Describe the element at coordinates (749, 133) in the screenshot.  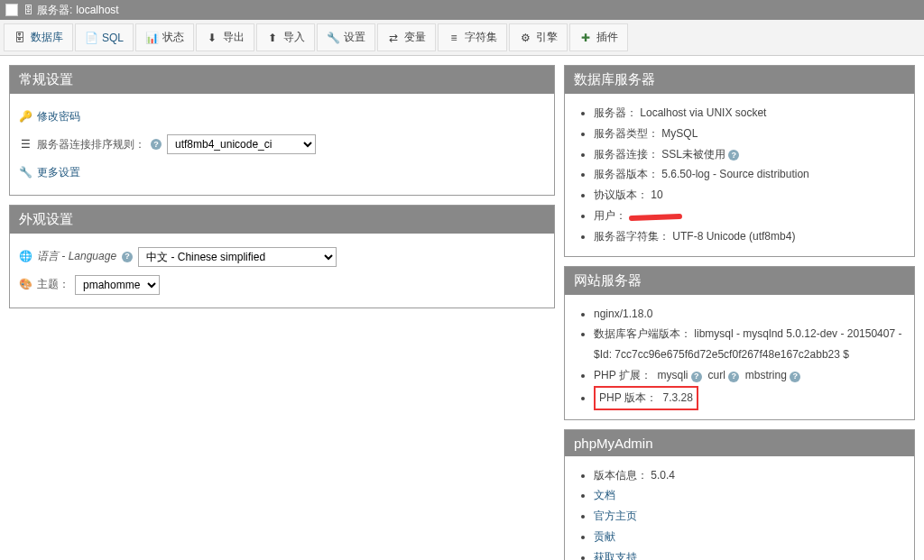
I see `list-item: 服务器类型： MySQL` at that location.